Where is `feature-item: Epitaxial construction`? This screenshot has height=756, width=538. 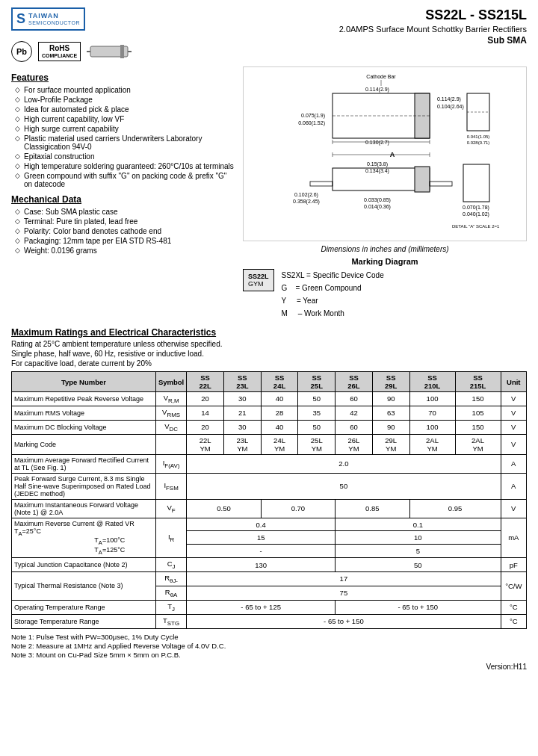 feature-item: Epitaxial construction is located at coordinates (126, 157).